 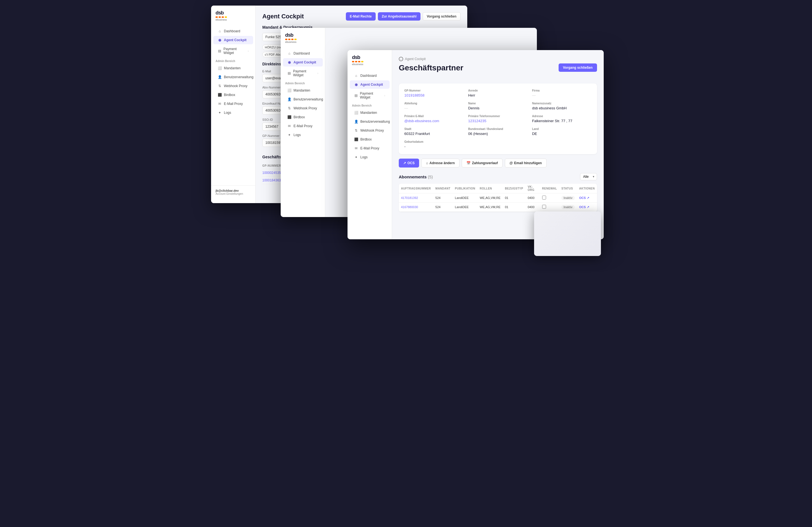 I want to click on abo-filter-select: Alle, so click(x=589, y=177).